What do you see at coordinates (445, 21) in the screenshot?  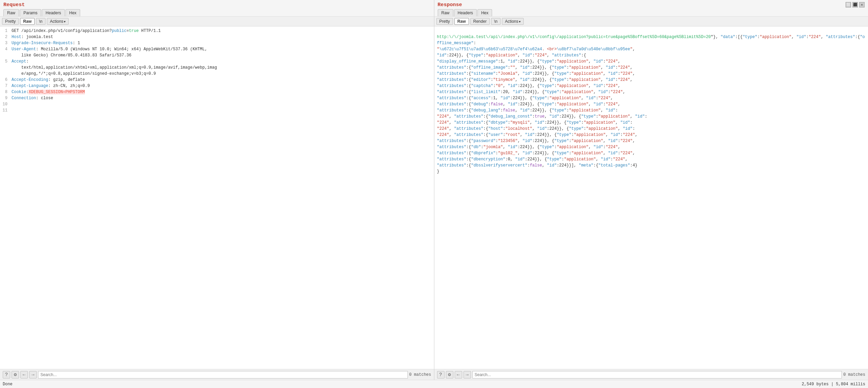 I see `pretty-btn-response: Pretty` at bounding box center [445, 21].